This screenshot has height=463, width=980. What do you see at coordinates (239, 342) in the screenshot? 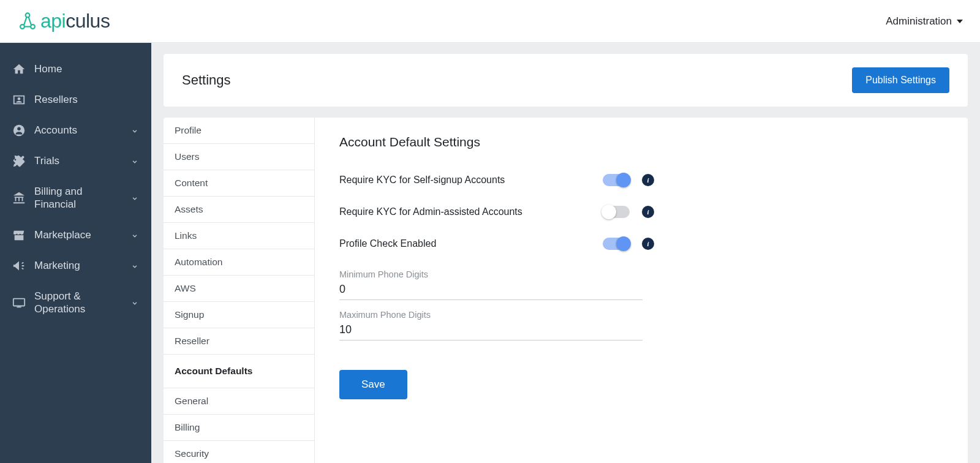
I see `settings-nav-reseller: Reseller` at bounding box center [239, 342].